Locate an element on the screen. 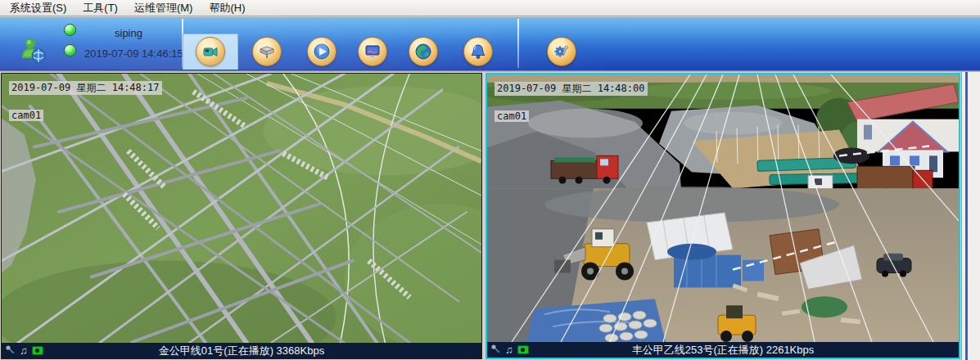  telemetry-device-icon is located at coordinates (267, 52).